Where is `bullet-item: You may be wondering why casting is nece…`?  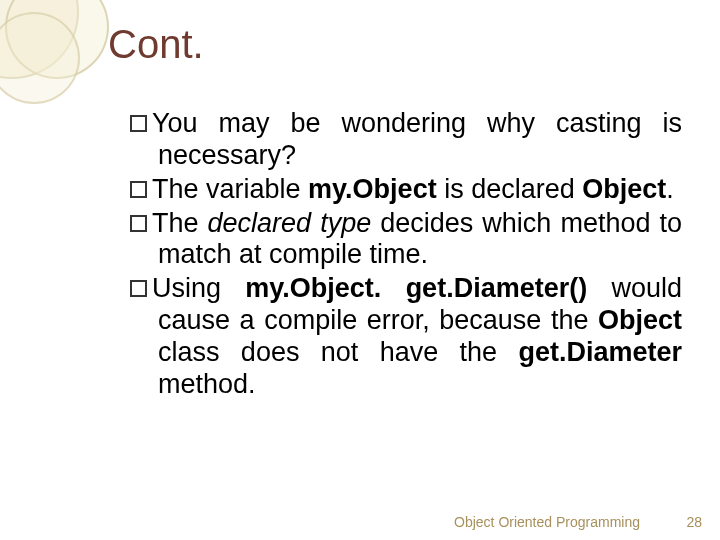 bullet-item: You may be wondering why casting is nece… is located at coordinates (406, 140).